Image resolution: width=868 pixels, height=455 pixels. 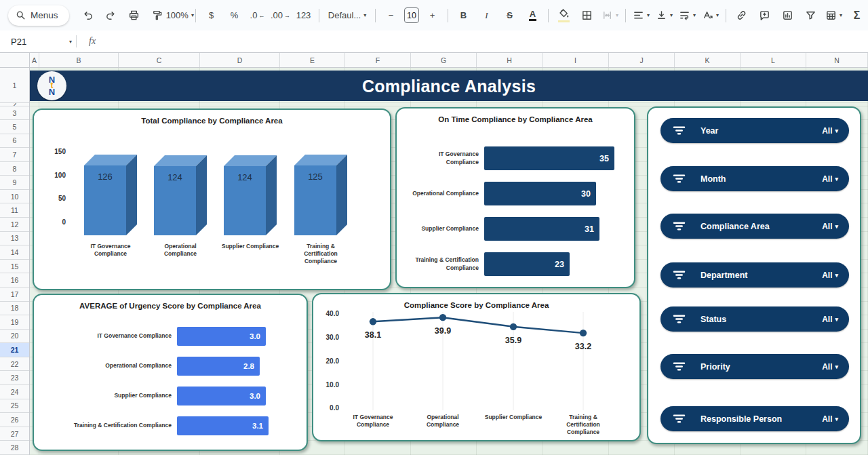 What do you see at coordinates (711, 16) in the screenshot?
I see `text-rotation-button: ▾` at bounding box center [711, 16].